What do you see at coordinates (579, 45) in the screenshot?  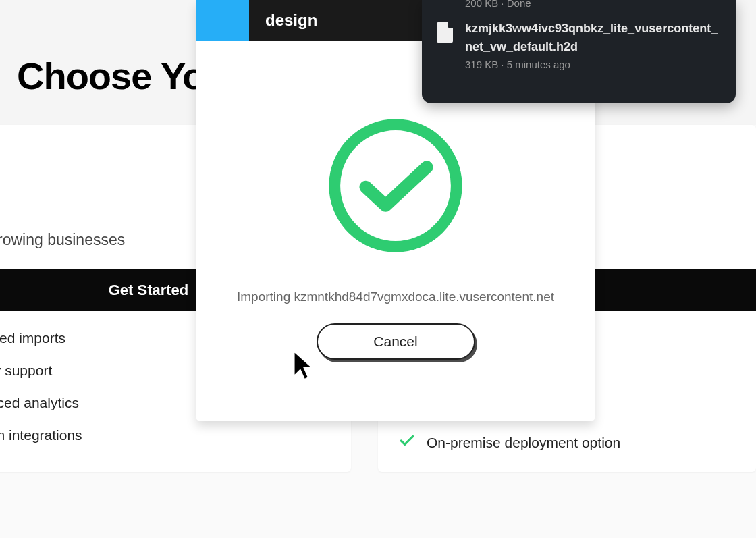 I see `download-item: kzmjkk3ww4ivc93qnbkz_lite_vusercontent_n…` at bounding box center [579, 45].